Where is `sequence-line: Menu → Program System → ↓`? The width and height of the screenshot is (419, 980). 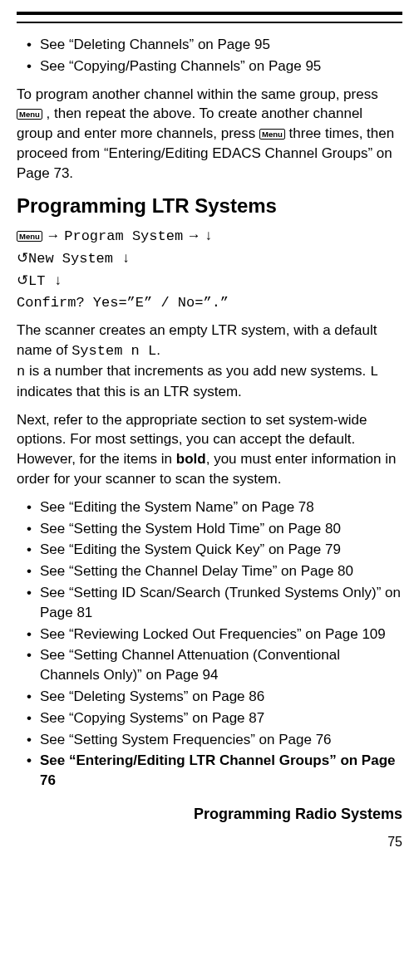
sequence-line: Menu → Program System → ↓ is located at coordinates (210, 236).